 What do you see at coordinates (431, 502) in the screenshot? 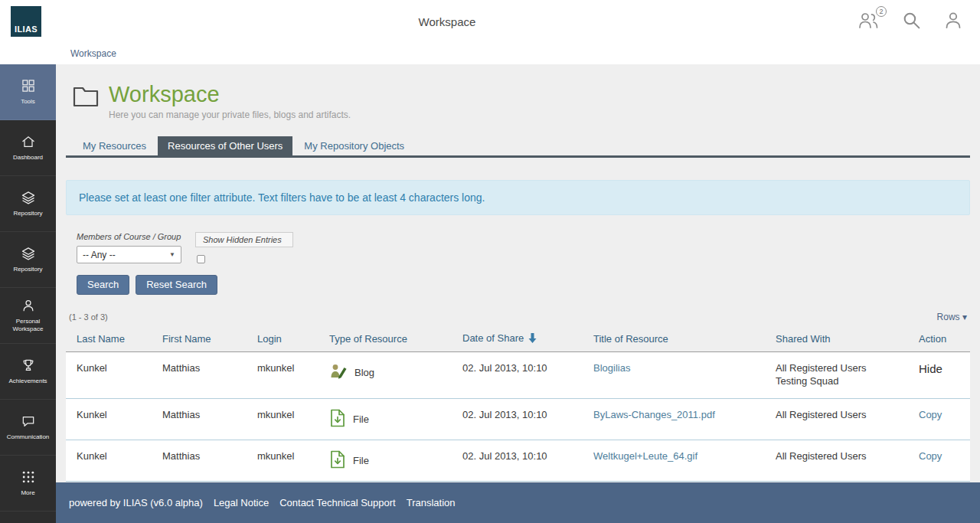
I see `footer-link-translation: Translation` at bounding box center [431, 502].